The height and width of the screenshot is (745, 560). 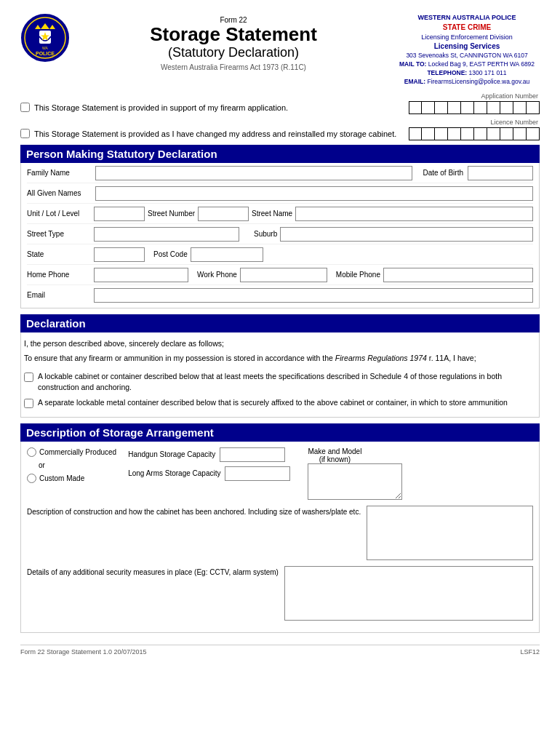 I want to click on commercially-produced-radio, so click(x=32, y=453).